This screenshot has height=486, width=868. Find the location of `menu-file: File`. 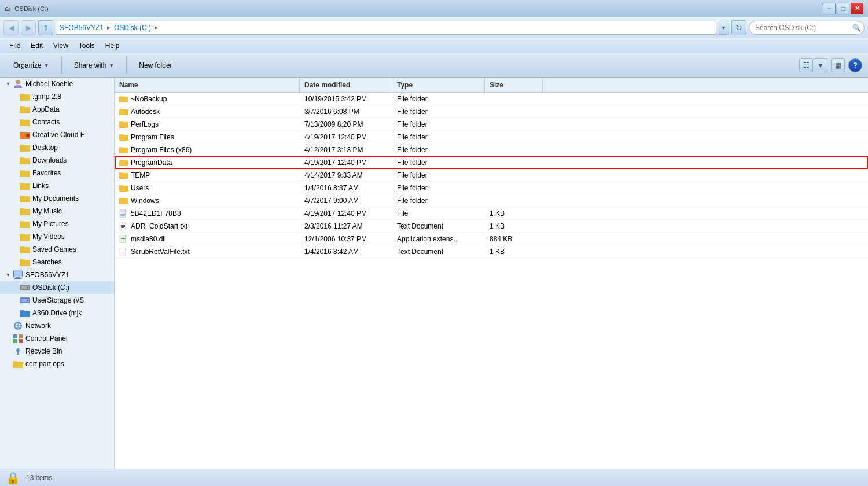

menu-file: File is located at coordinates (15, 46).